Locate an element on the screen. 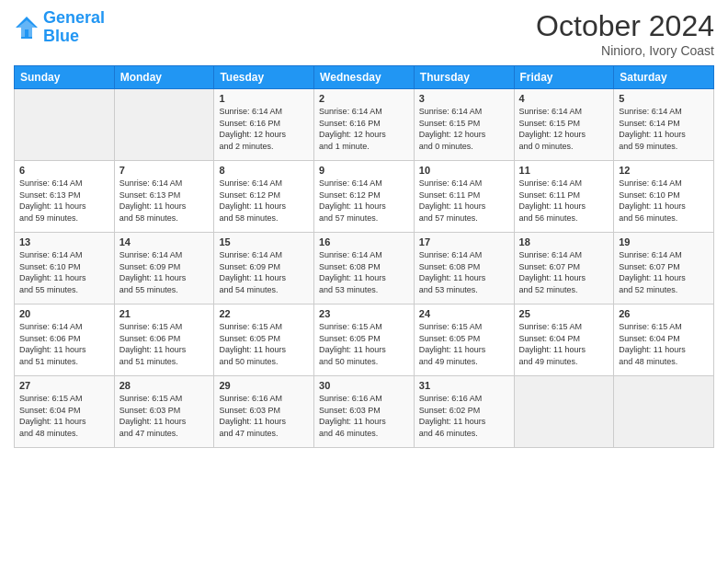  day-number: 16 is located at coordinates (364, 242).